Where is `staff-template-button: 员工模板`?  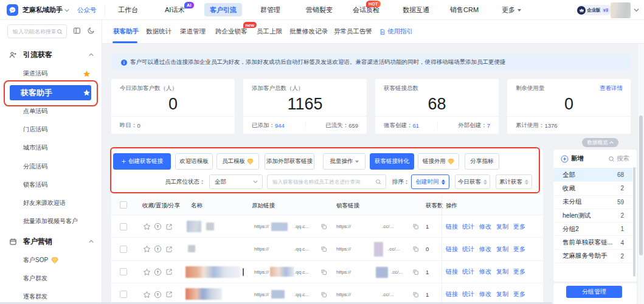
staff-template-button: 员工模板 is located at coordinates (238, 162).